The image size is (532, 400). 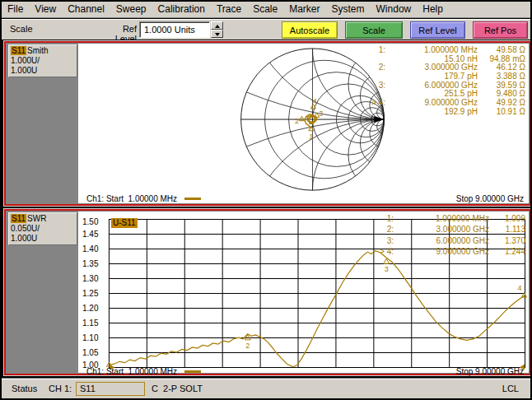 I want to click on lower-trace-ref-value: 1.000U, so click(x=43, y=239).